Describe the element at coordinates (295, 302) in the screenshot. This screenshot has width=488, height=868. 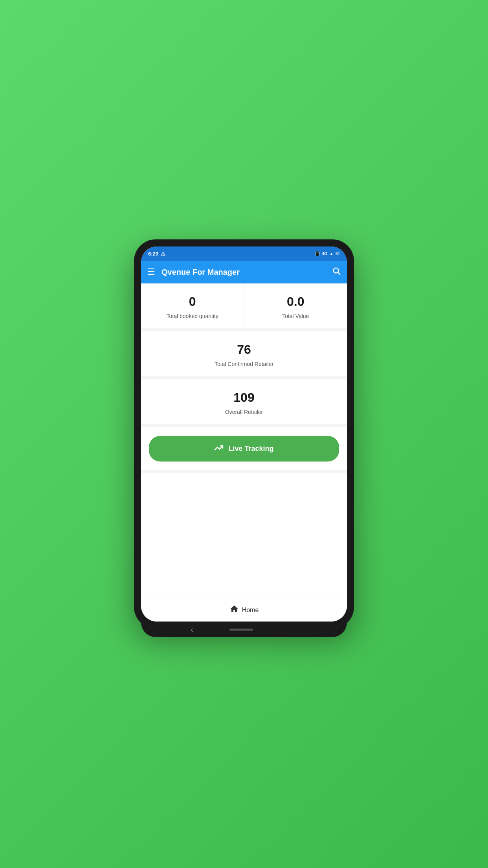
I see `total-value-value: 0.0` at that location.